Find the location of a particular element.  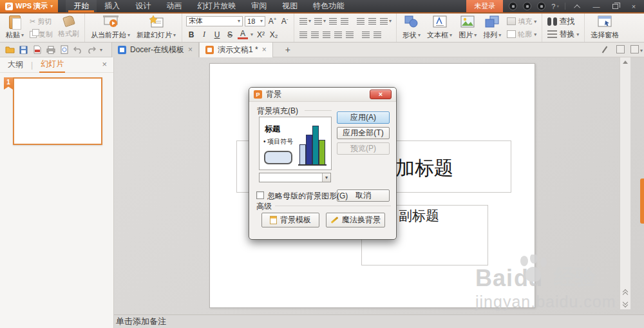

paragraph-spacing-button is located at coordinates (377, 35).